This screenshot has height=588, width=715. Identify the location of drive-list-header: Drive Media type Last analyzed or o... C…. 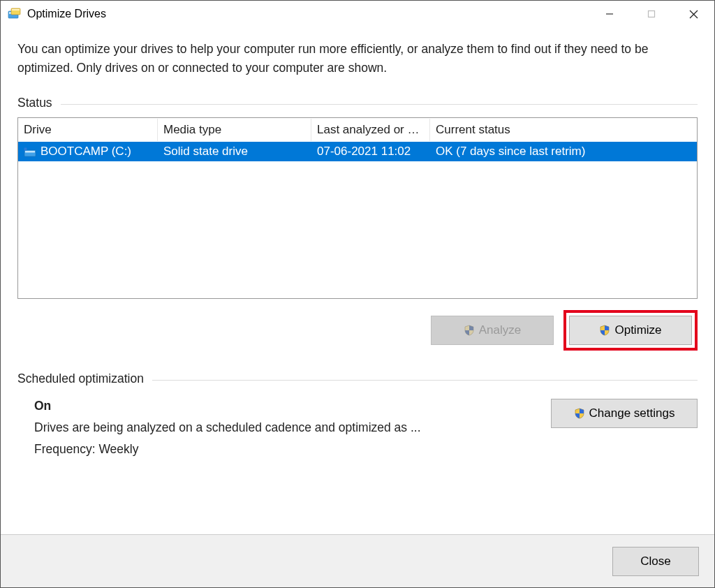
(358, 130).